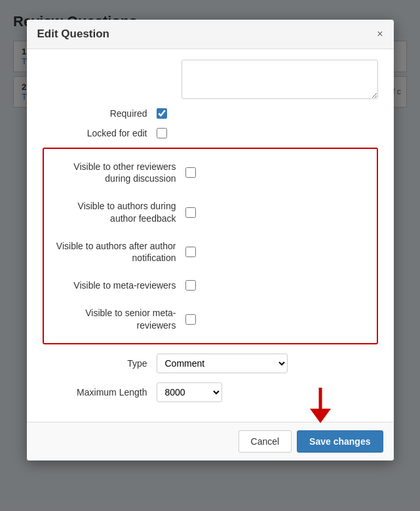  Describe the element at coordinates (114, 212) in the screenshot. I see `visibility-label-1: Visible to authors during author feedbac…` at that location.